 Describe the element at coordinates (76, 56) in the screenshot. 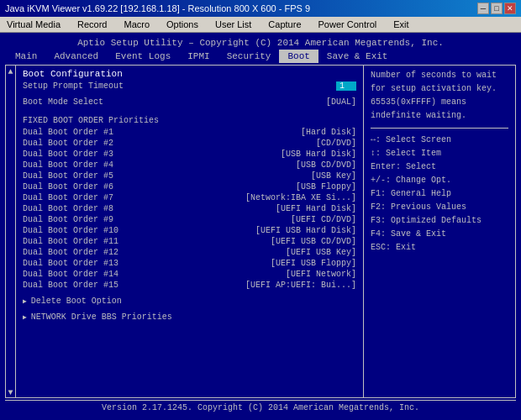

I see `tab-advanced: Advanced` at that location.